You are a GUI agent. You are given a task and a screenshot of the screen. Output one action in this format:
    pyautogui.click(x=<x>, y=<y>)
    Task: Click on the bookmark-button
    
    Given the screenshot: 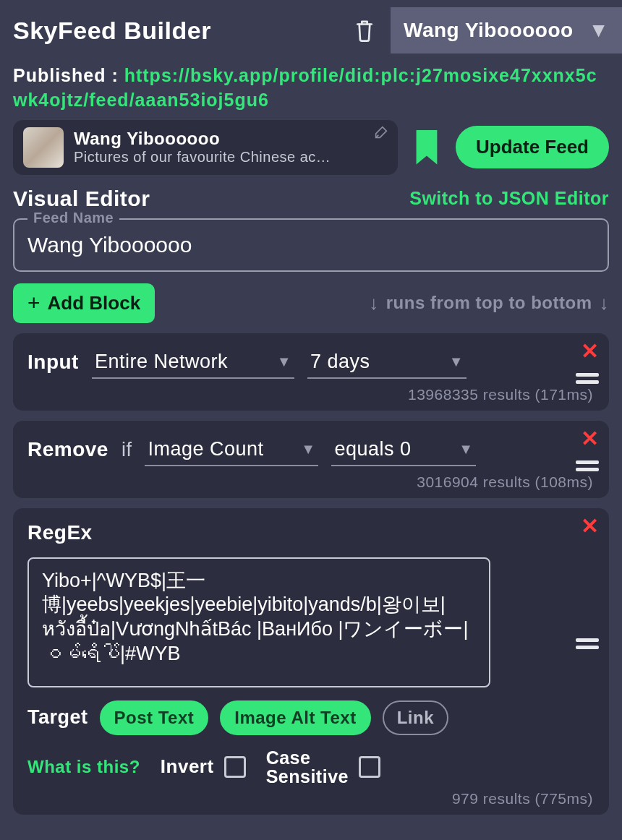 What is the action you would take?
    pyautogui.click(x=427, y=147)
    